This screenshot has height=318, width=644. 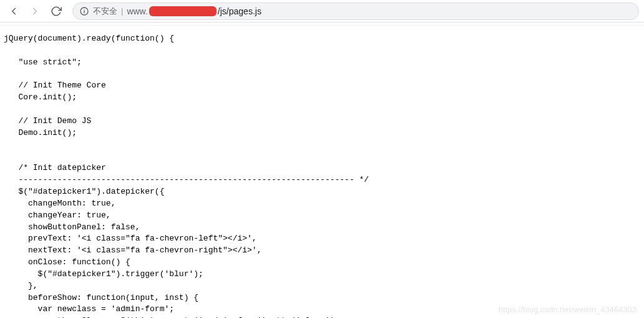 I want to click on url-text: www. /js/pages.js, so click(x=194, y=11).